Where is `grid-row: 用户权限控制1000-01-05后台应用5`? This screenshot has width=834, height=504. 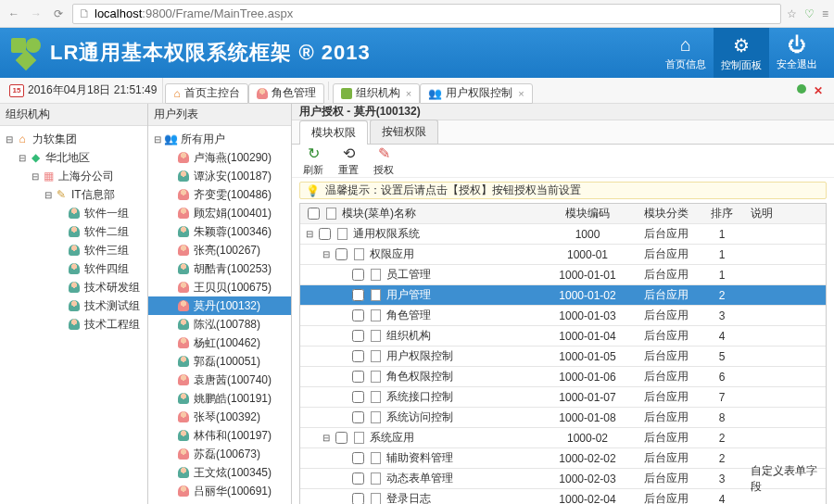 grid-row: 用户权限控制1000-01-05后台应用5 is located at coordinates (563, 357).